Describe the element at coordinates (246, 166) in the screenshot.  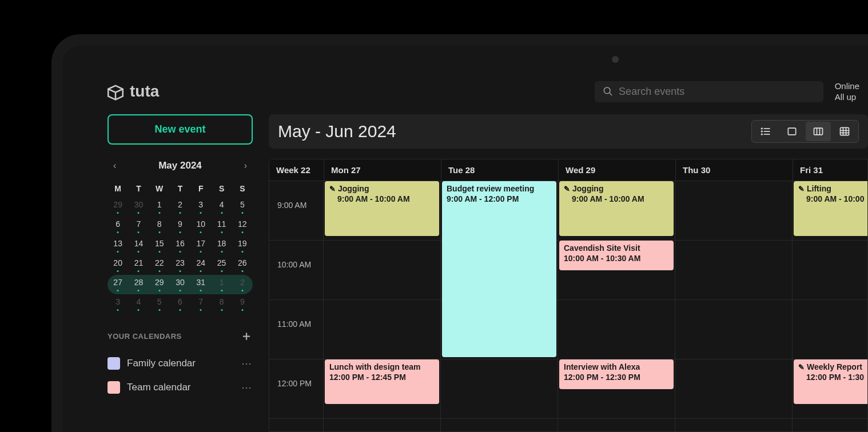
I see `next-month-button: ›` at that location.